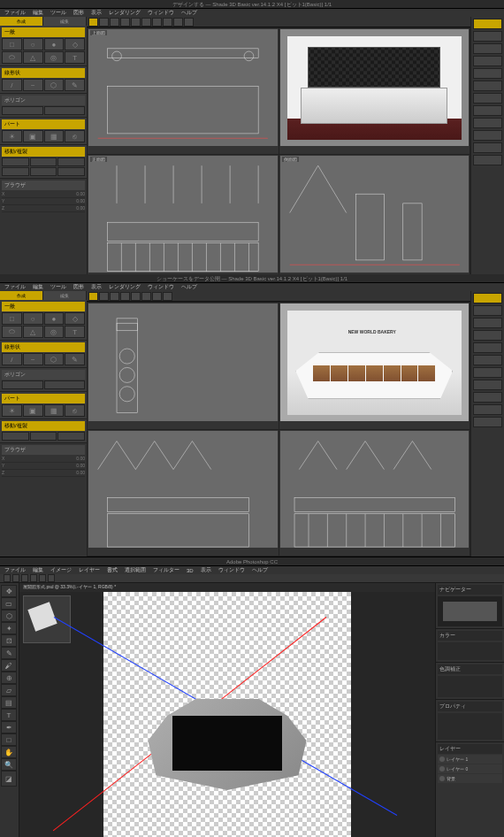 Image resolution: width=504 pixels, height=837 pixels. What do you see at coordinates (470, 779) in the screenshot?
I see `layer-row: 背景` at bounding box center [470, 779].